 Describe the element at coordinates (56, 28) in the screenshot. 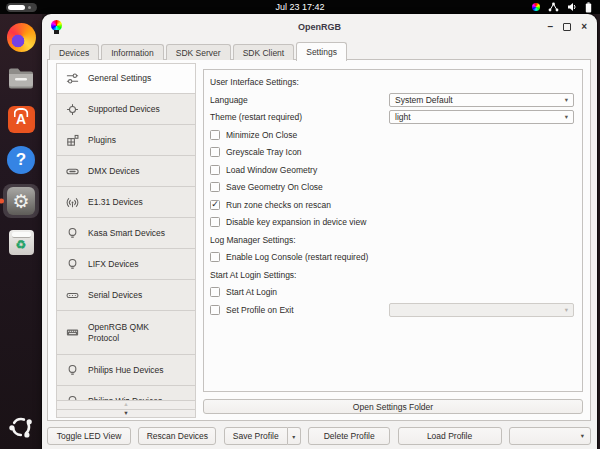

I see `openrgb-bulb-icon` at that location.